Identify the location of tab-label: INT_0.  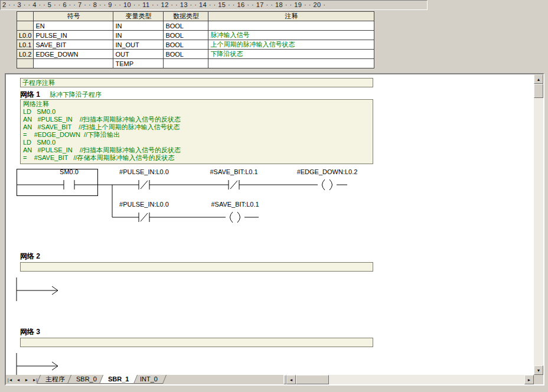
(149, 379).